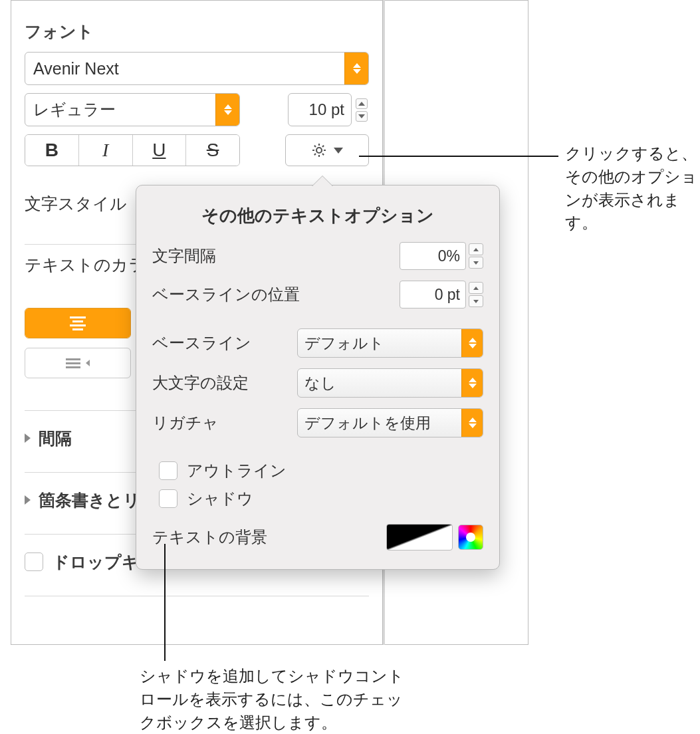 Image resolution: width=700 pixels, height=734 pixels. What do you see at coordinates (78, 323) in the screenshot?
I see `alignment-segment` at bounding box center [78, 323].